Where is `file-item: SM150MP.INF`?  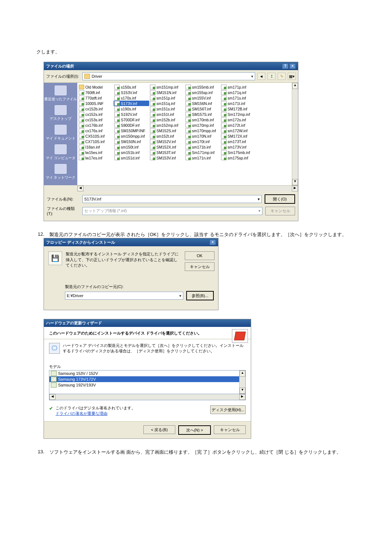
file-item: SM150MP.INF is located at coordinates (131, 131).